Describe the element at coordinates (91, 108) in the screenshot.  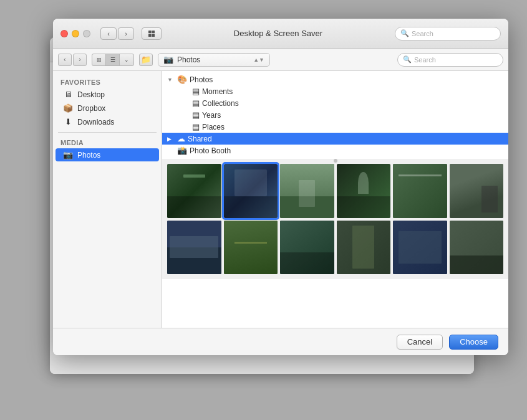
I see `sidebar-item-dropbox-label: Dropbox` at that location.